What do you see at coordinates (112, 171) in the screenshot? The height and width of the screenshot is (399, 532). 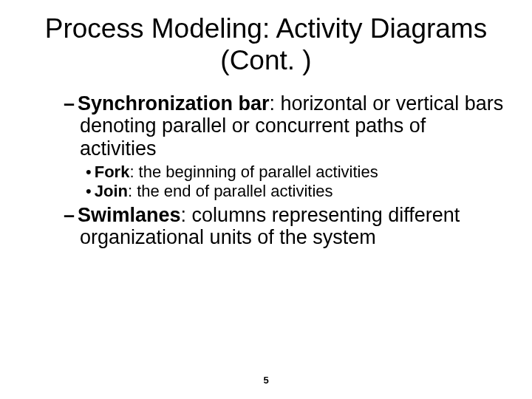 I see `term: Fork` at bounding box center [112, 171].